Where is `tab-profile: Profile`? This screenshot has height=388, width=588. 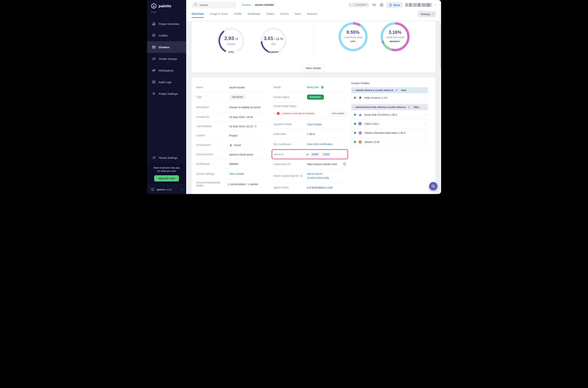
tab-profile: Profile is located at coordinates (238, 15).